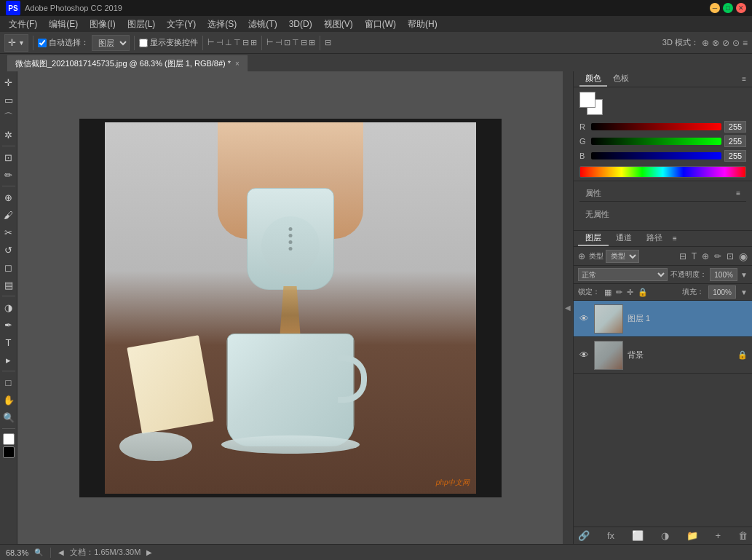 Image resolution: width=752 pixels, height=560 pixels. Describe the element at coordinates (657, 127) in the screenshot. I see `r-slider` at that location.